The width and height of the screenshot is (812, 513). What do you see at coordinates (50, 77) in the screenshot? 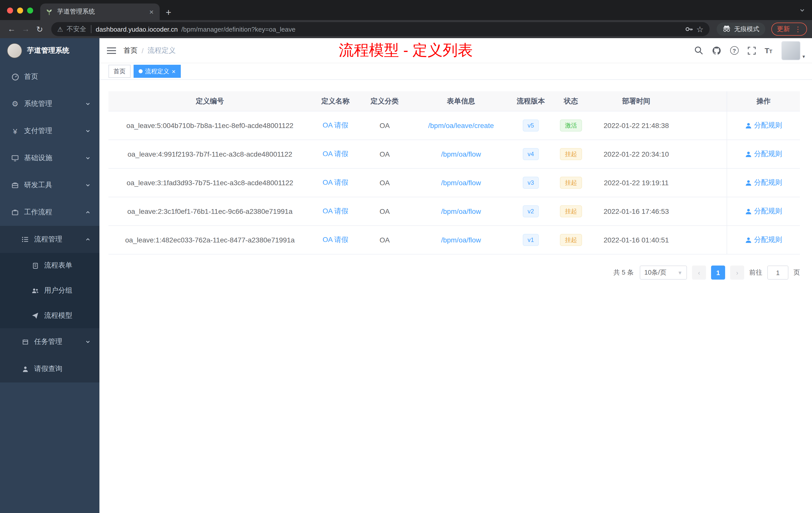
I see `sidebar-item-home: 首页` at bounding box center [50, 77].